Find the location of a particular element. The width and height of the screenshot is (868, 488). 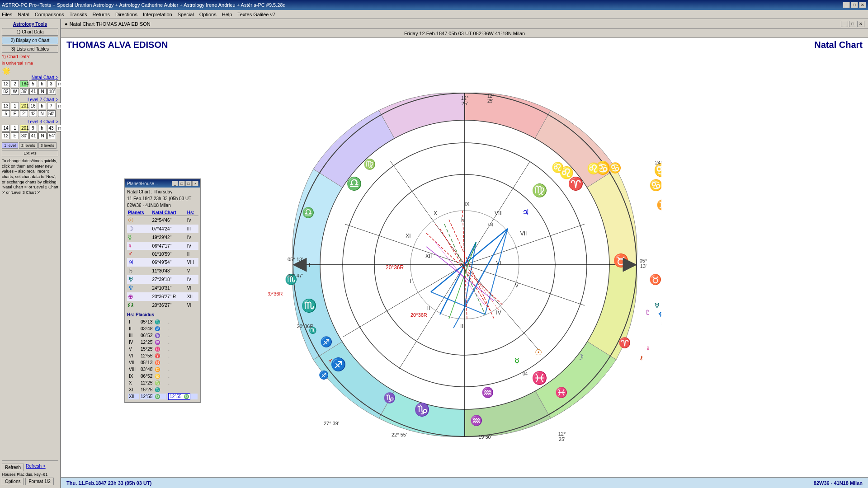

planet-symbol: ♅ is located at coordinates (139, 279).